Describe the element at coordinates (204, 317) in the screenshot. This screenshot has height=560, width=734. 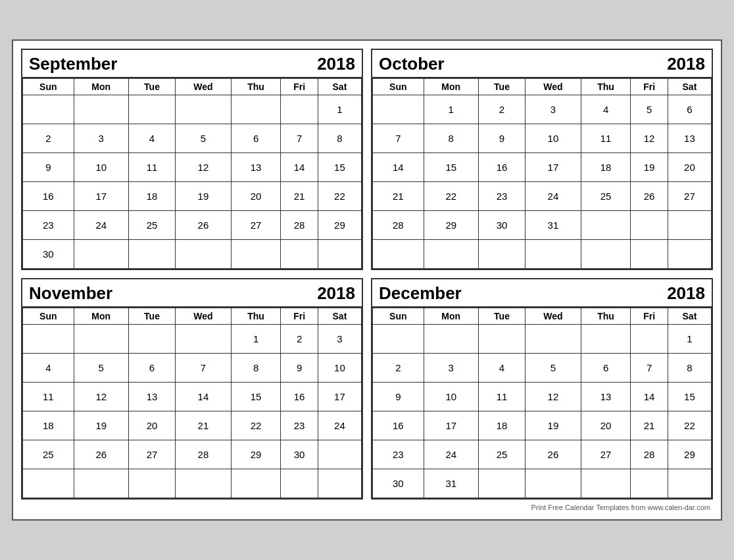
I see `november-day-header: Wed` at that location.